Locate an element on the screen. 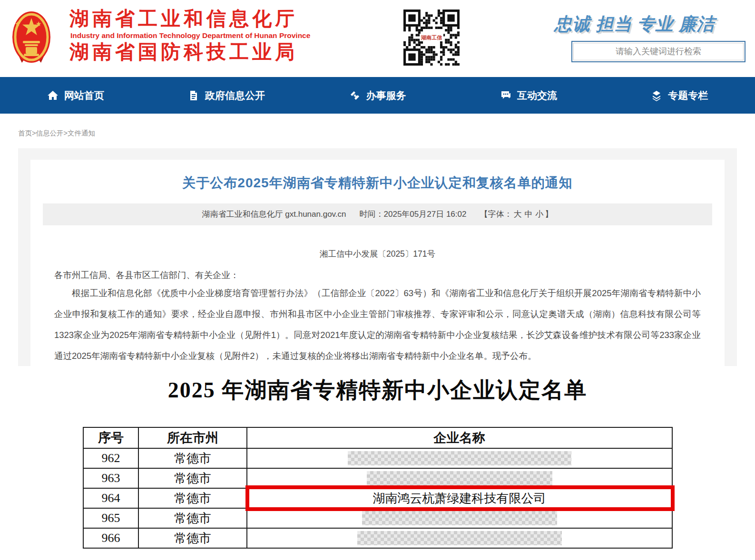 The height and width of the screenshot is (560, 755). nav-item-专题专栏: 专题专栏 is located at coordinates (679, 95).